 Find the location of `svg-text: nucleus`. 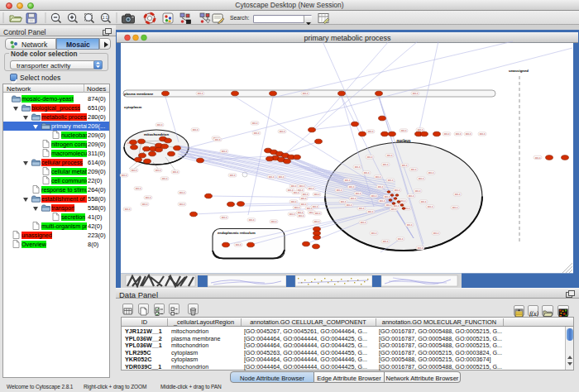

svg-text: nucleus is located at coordinates (404, 141).